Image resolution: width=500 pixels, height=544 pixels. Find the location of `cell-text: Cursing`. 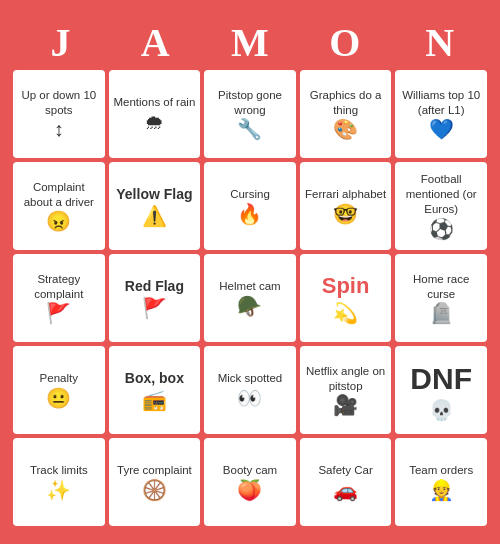

cell-text: Cursing is located at coordinates (250, 194).